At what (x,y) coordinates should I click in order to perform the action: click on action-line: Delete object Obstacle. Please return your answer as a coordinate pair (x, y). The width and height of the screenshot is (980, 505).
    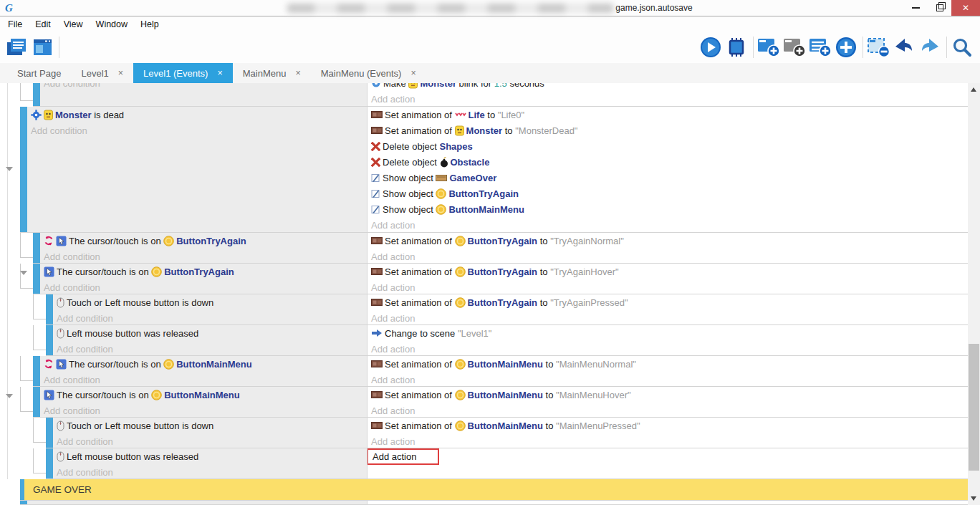
    Looking at the image, I should click on (668, 162).